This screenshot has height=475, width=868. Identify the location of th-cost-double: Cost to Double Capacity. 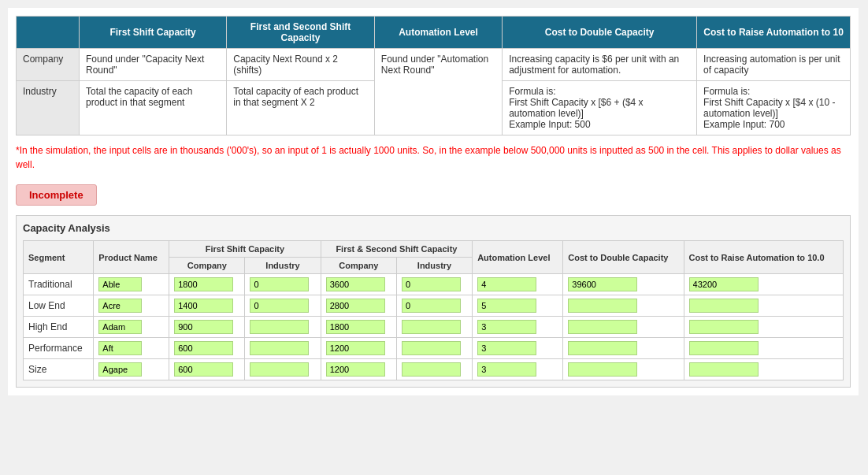
(624, 258).